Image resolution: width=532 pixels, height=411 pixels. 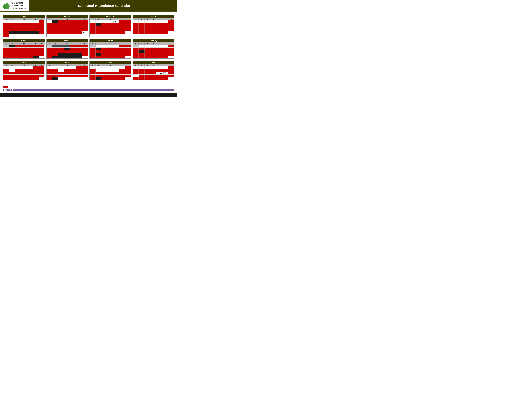 What do you see at coordinates (24, 49) in the screenshot?
I see `month-november: November SMTWTFS` at bounding box center [24, 49].